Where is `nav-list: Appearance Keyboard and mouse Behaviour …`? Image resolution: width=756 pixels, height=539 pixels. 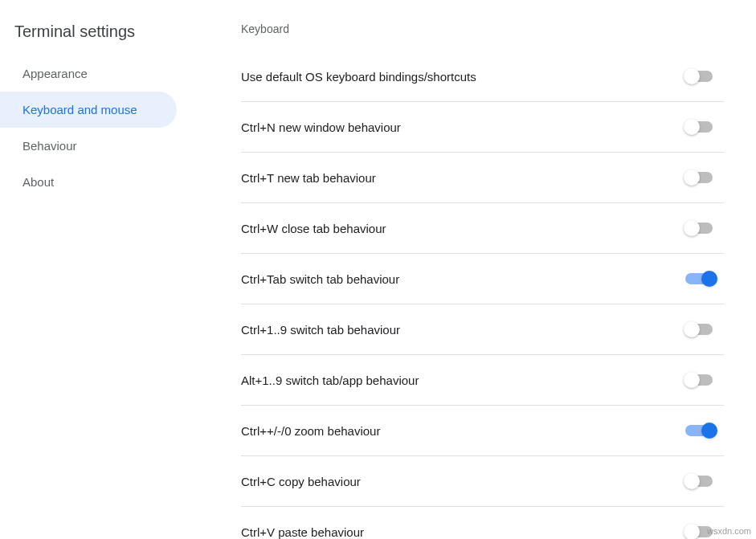 nav-list: Appearance Keyboard and mouse Behaviour … is located at coordinates (96, 128).